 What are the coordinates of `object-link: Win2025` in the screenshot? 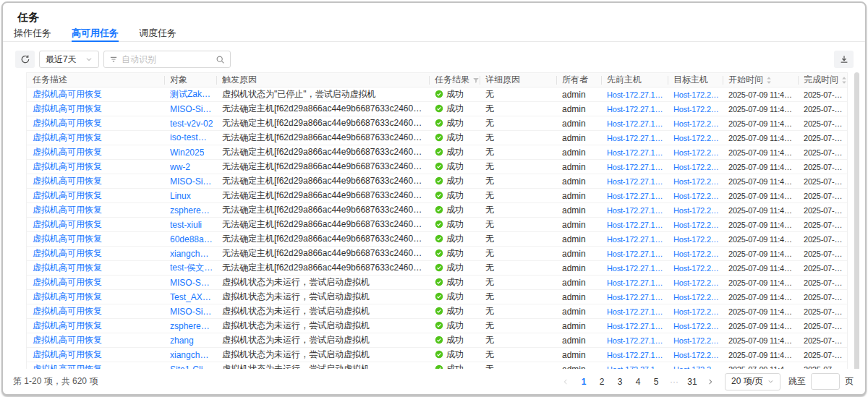 It's located at (187, 153).